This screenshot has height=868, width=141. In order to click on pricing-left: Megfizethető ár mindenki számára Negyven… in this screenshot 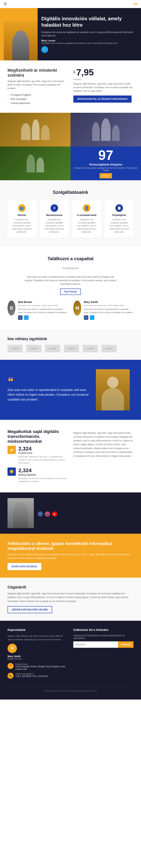, I will do `click(38, 87)`.